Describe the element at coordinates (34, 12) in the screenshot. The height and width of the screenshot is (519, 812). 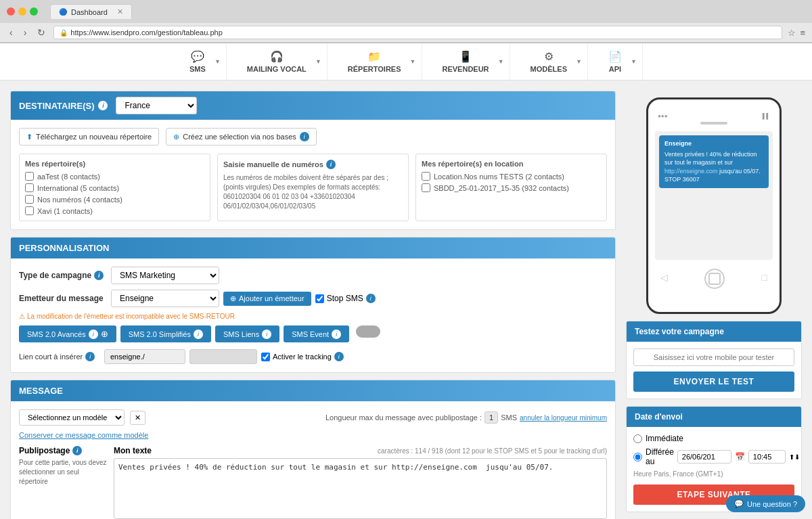
I see `maximize-dot` at that location.